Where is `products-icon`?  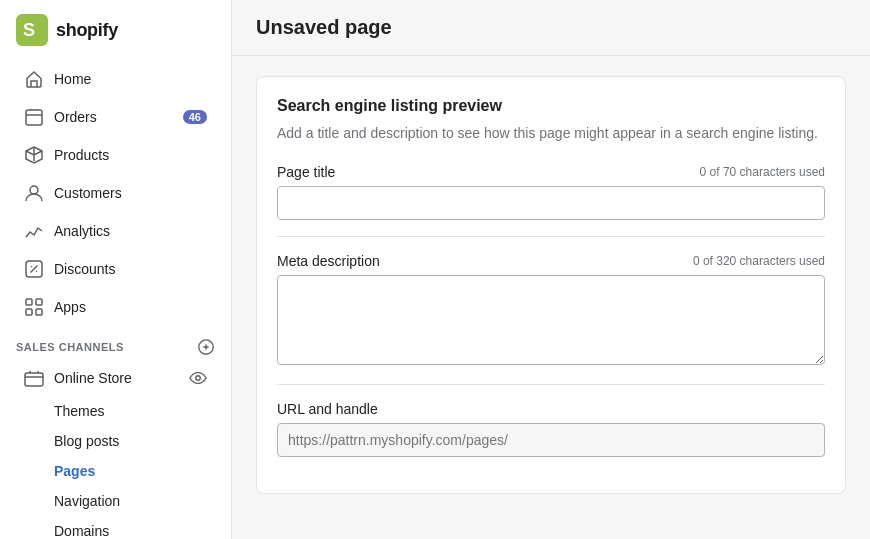 products-icon is located at coordinates (34, 155).